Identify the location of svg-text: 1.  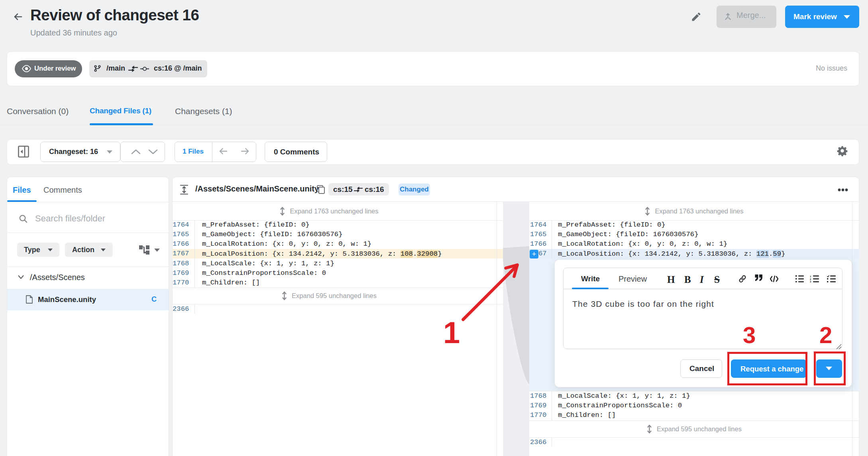
(811, 276).